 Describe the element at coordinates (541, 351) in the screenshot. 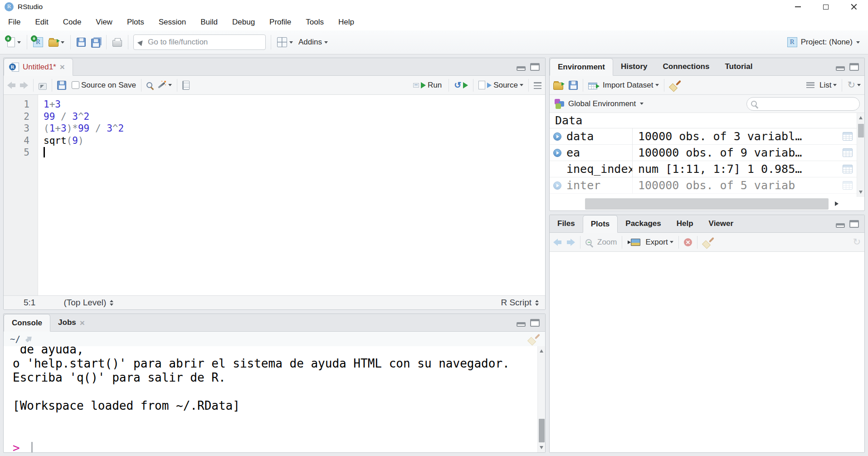

I see `scroll-up-icon` at that location.